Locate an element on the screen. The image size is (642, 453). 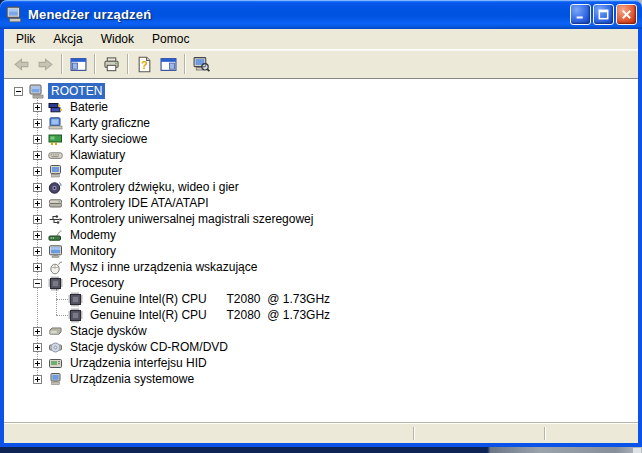
tree-item-kontrolery-ide: Kontrolery IDE ATA/ATAPI is located at coordinates (321, 203).